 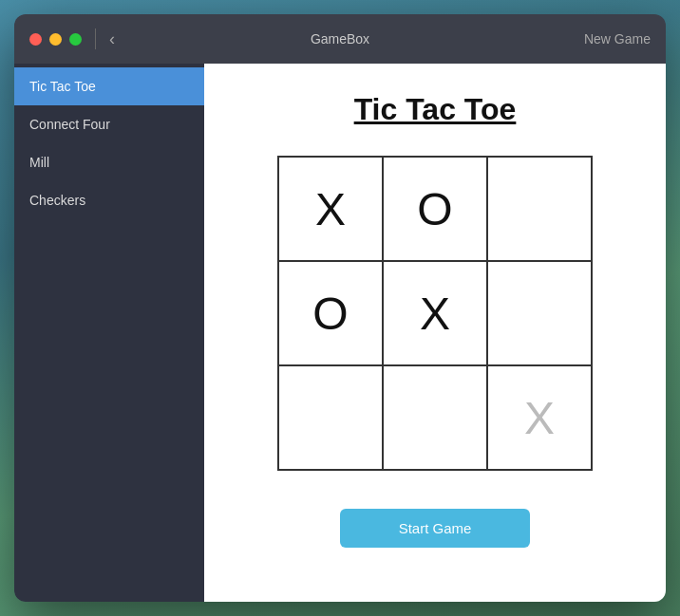 I want to click on board-cell-3: O, so click(x=331, y=313).